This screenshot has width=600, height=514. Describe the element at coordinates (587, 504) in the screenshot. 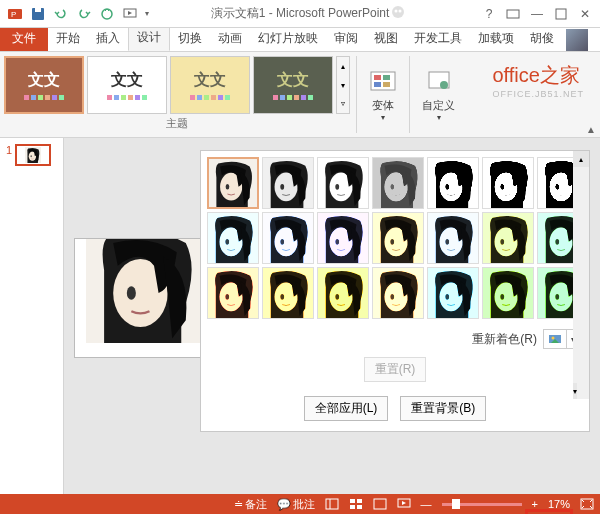

I see `fit-to-window-icon` at that location.